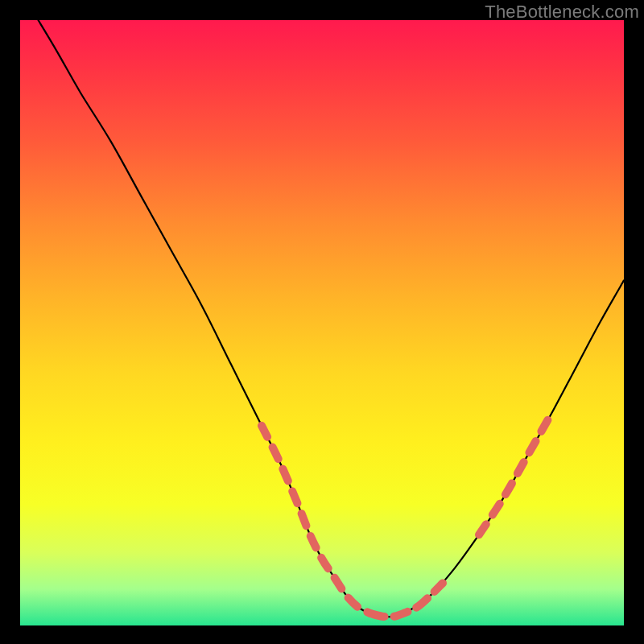 The image size is (644, 644). I want to click on highlight-bottom, so click(407, 600).